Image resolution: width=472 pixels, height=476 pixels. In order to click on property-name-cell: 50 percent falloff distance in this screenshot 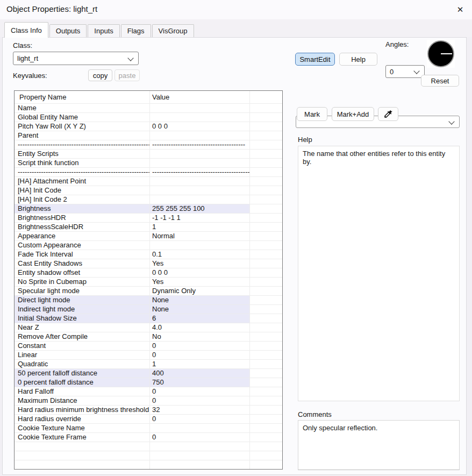, I will do `click(82, 373)`.